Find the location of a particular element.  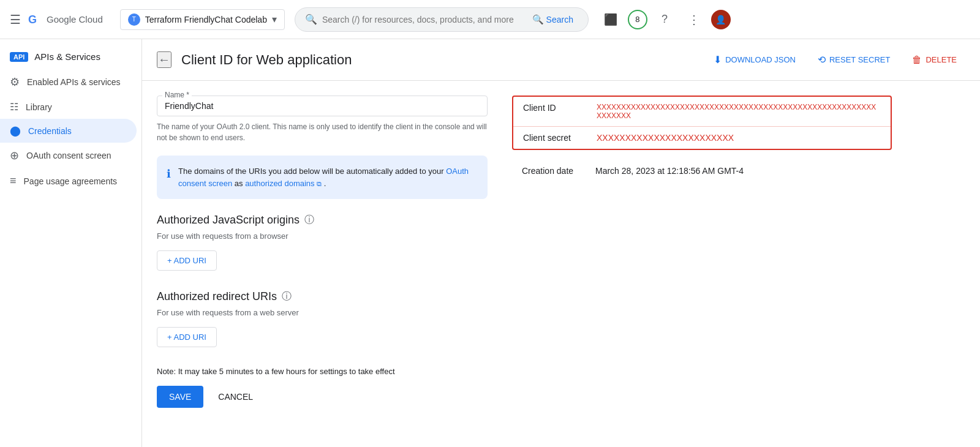

search-bar: 🔍 🔍 Search is located at coordinates (442, 20).